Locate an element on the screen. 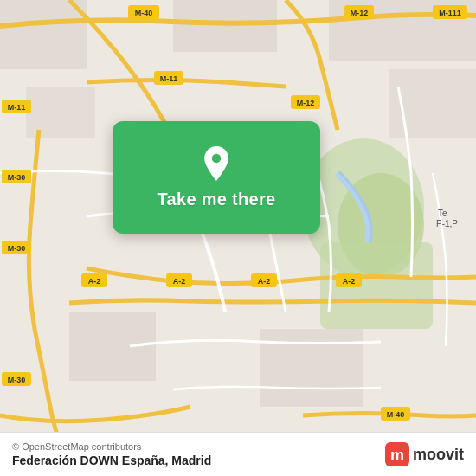  svg-text: M-111 is located at coordinates (450, 13).